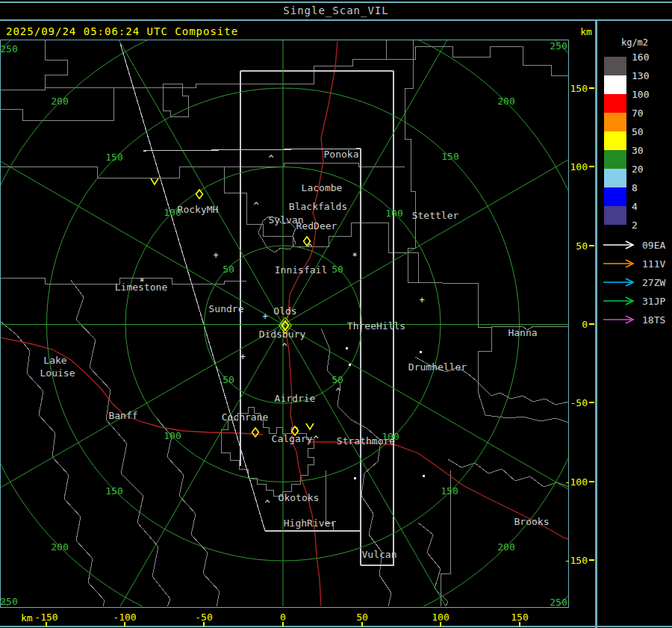 This screenshot has height=628, width=672. Describe the element at coordinates (641, 76) in the screenshot. I see `scale-value-label: 130` at that location.